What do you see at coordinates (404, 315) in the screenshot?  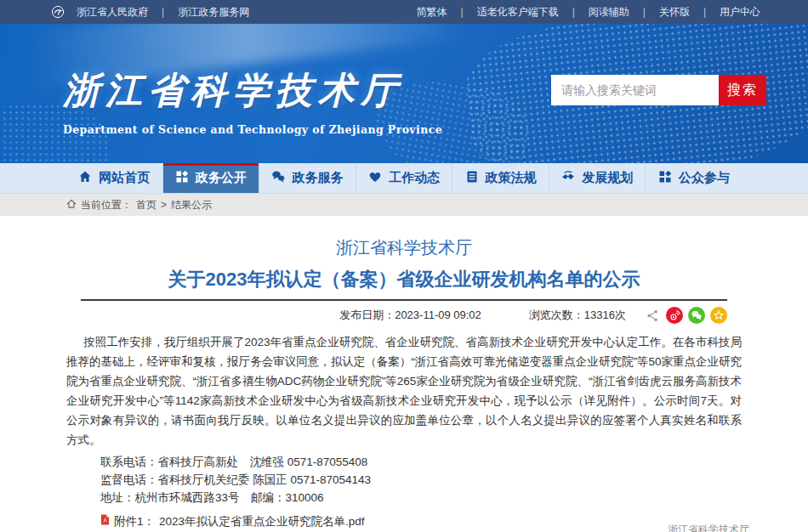 I see `article-meta-row: 发布日期：2023-11-09 09:02 浏览次数：13316次` at bounding box center [404, 315].